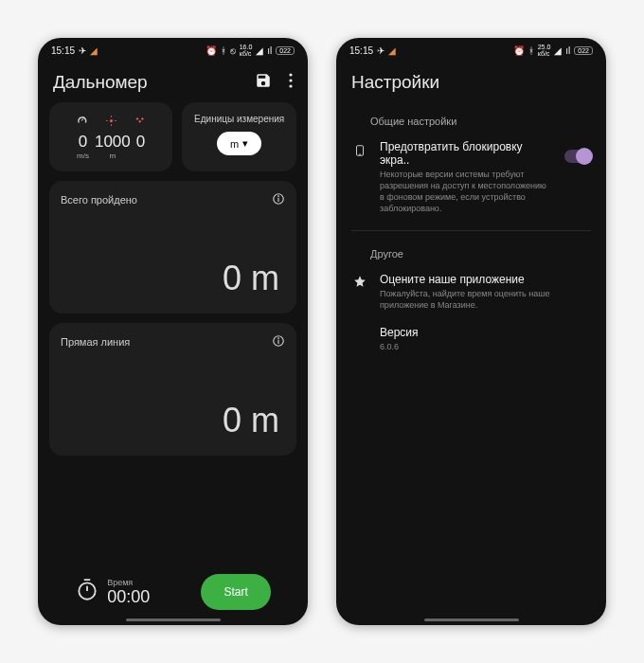  Describe the element at coordinates (140, 122) in the screenshot. I see `satellite-icon` at that location.